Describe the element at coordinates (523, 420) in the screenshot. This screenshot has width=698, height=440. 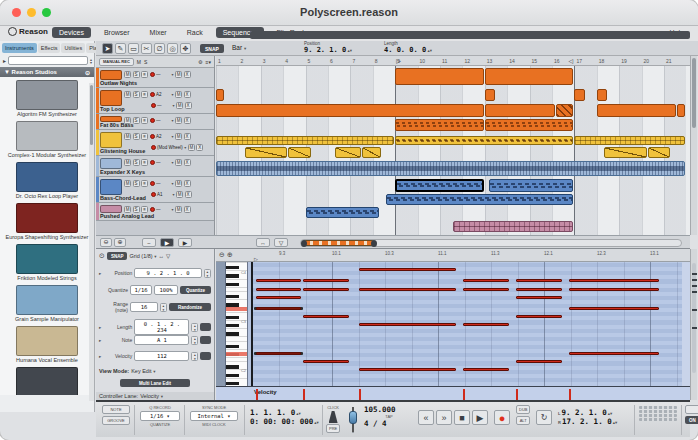
I see `alt-button: ALT` at that location.